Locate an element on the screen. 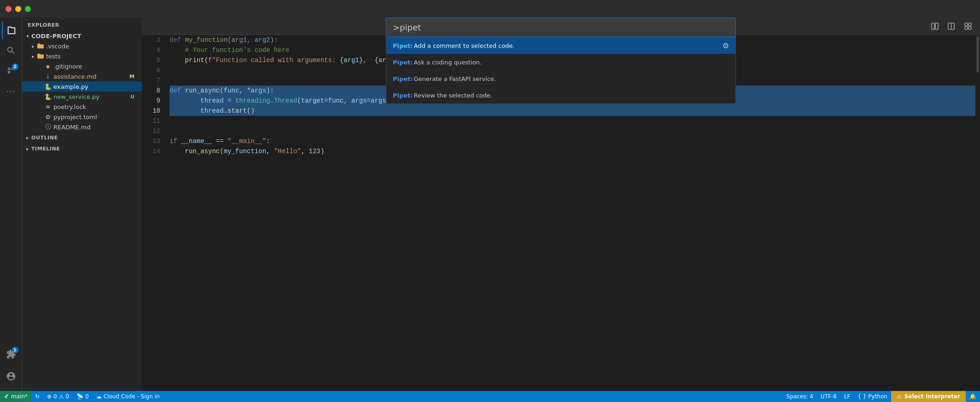 The width and height of the screenshot is (980, 402). tree-item-pyproject: ▸ ⚙ pyproject.toml is located at coordinates (82, 117).